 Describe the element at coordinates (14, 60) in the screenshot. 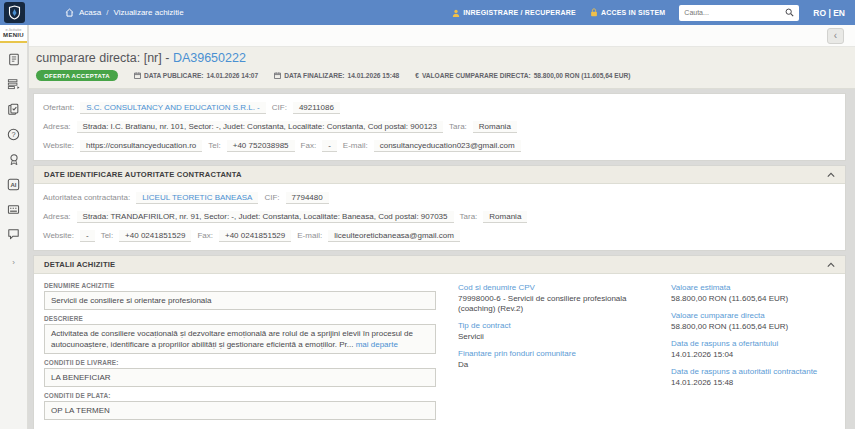

I see `document-icon` at that location.